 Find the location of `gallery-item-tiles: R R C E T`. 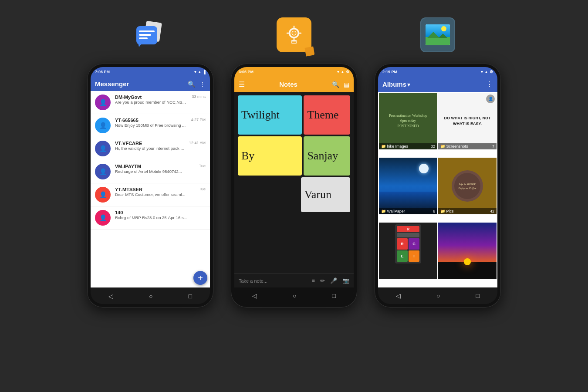

gallery-item-tiles: R R C E T is located at coordinates (408, 251).